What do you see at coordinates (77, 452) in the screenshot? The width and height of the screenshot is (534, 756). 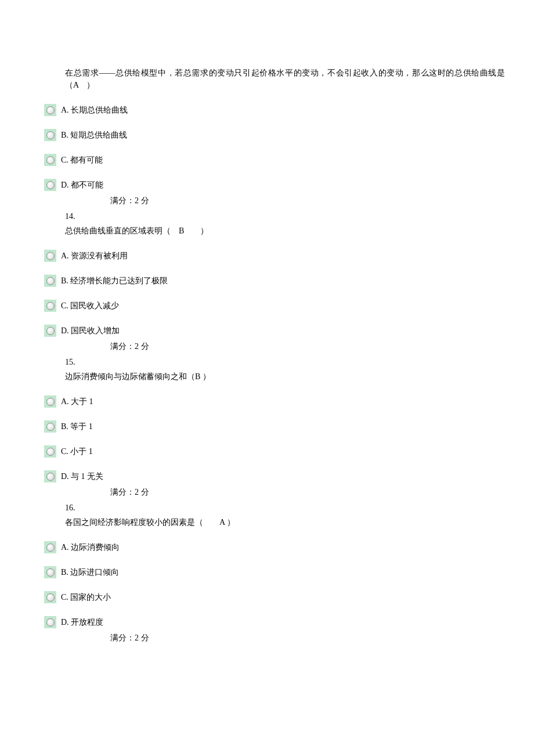 I see `option-label: C. 小于 1` at bounding box center [77, 452].